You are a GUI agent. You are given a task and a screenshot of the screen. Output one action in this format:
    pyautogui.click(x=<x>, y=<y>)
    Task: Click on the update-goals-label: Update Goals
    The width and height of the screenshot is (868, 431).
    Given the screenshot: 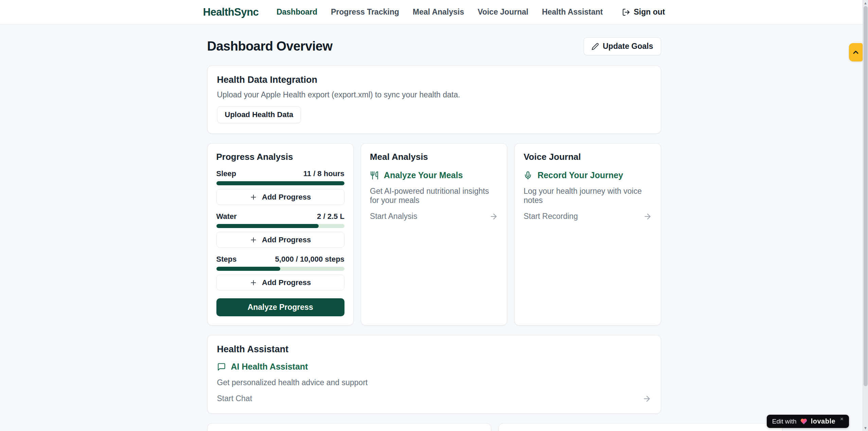 What is the action you would take?
    pyautogui.click(x=628, y=46)
    